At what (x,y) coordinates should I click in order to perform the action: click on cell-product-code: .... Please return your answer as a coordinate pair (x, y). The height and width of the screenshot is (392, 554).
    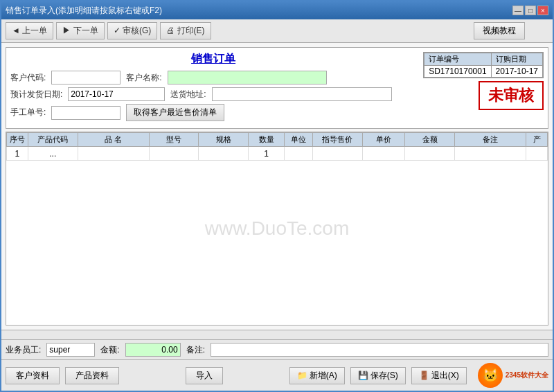
    Looking at the image, I should click on (53, 154).